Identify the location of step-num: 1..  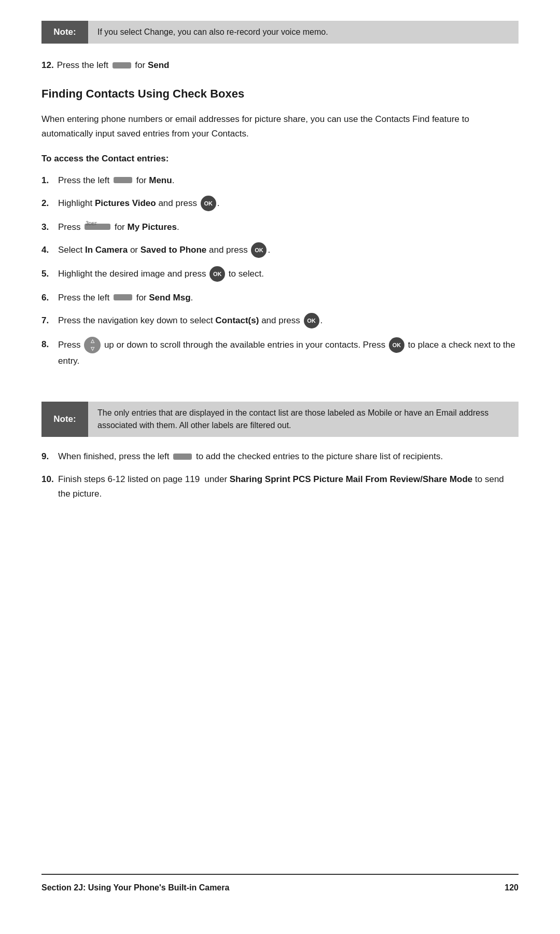
(50, 181).